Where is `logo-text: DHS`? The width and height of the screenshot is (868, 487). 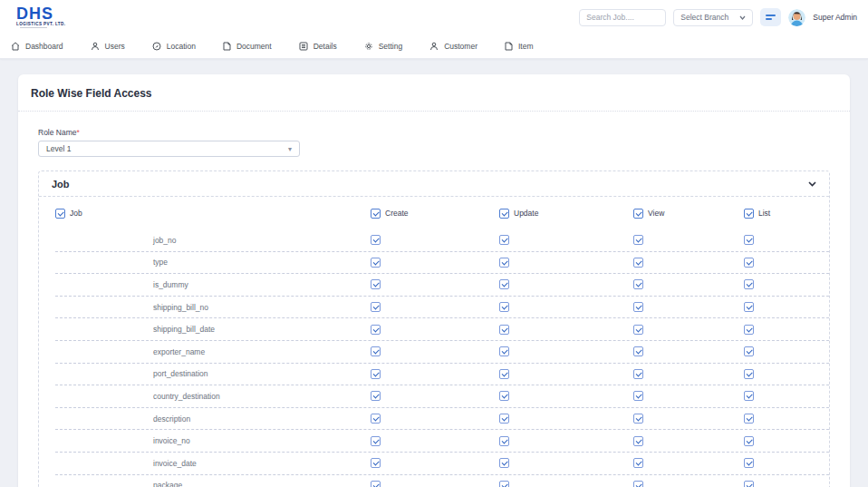
logo-text: DHS is located at coordinates (41, 14).